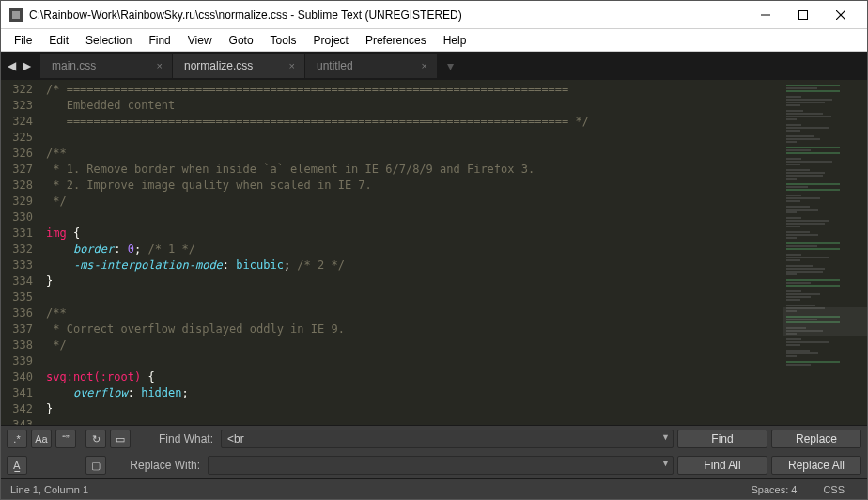 The height and width of the screenshot is (500, 868). What do you see at coordinates (371, 66) in the screenshot?
I see `tab-untitled: untitled×` at bounding box center [371, 66].